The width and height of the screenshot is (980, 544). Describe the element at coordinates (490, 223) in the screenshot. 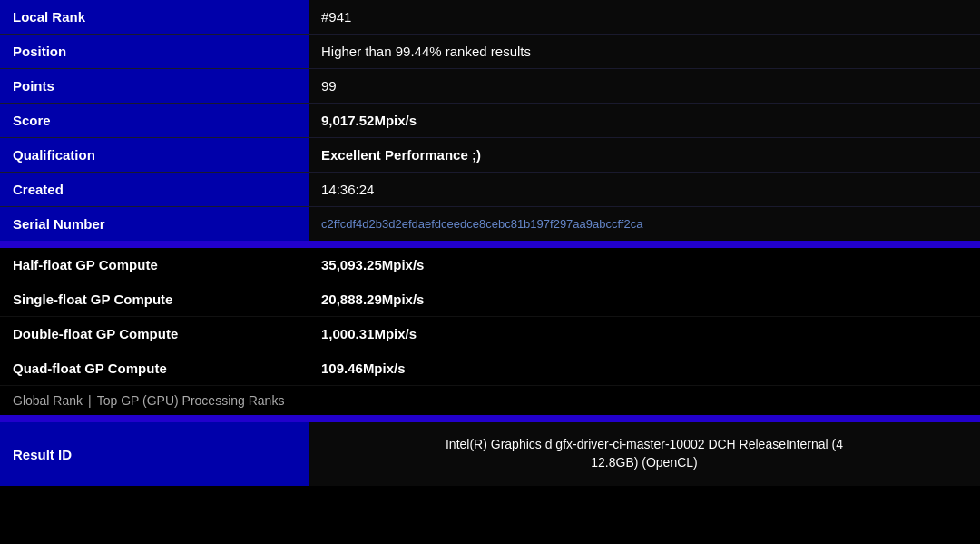

I see `serial-row: Serial Number c2ffcdf4d2b3d2efdaefdceedc…` at that location.